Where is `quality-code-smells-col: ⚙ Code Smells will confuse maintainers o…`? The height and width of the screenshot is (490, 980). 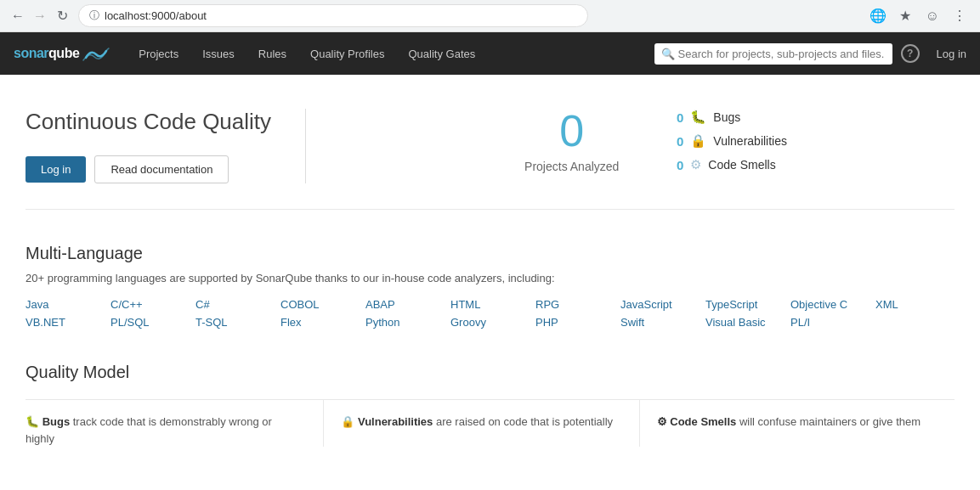
quality-code-smells-col: ⚙ Code Smells will confuse maintainers o… is located at coordinates (797, 423).